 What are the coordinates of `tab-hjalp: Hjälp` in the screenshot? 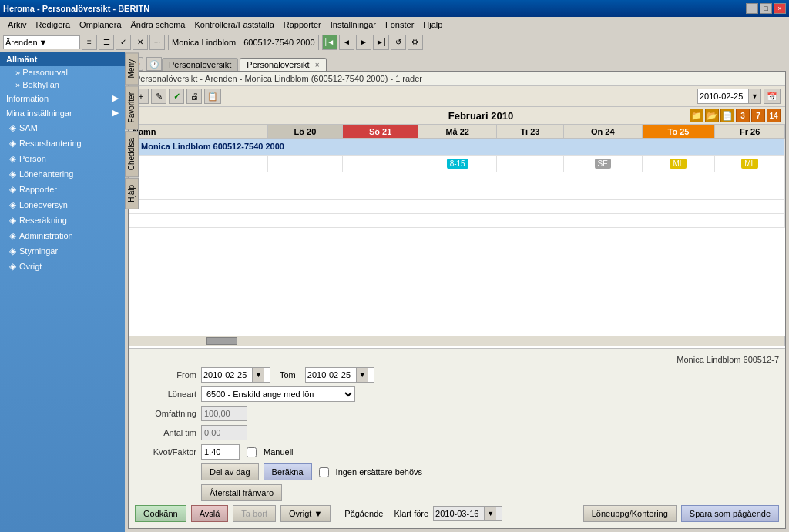 It's located at (132, 194).